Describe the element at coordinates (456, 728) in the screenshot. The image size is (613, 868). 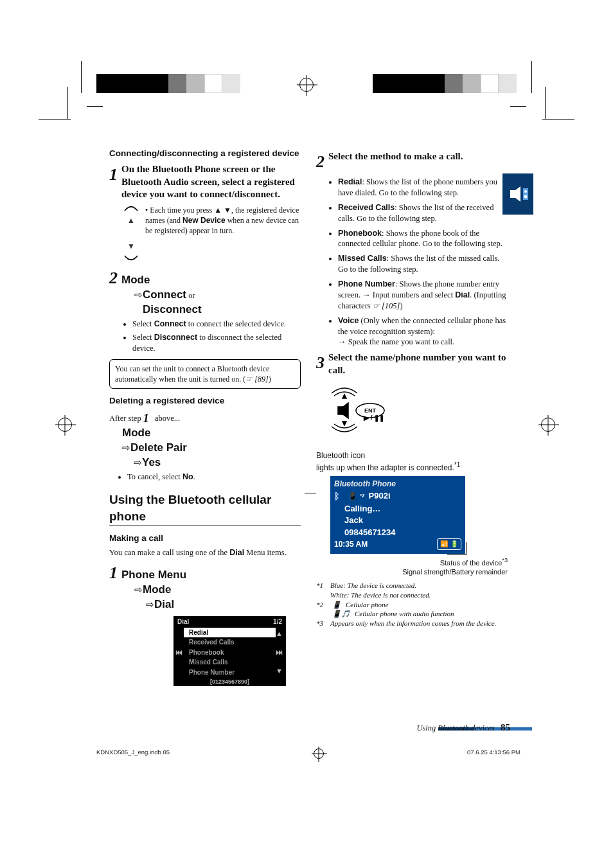
I see `footer-section: Using Bluetooth devices` at that location.